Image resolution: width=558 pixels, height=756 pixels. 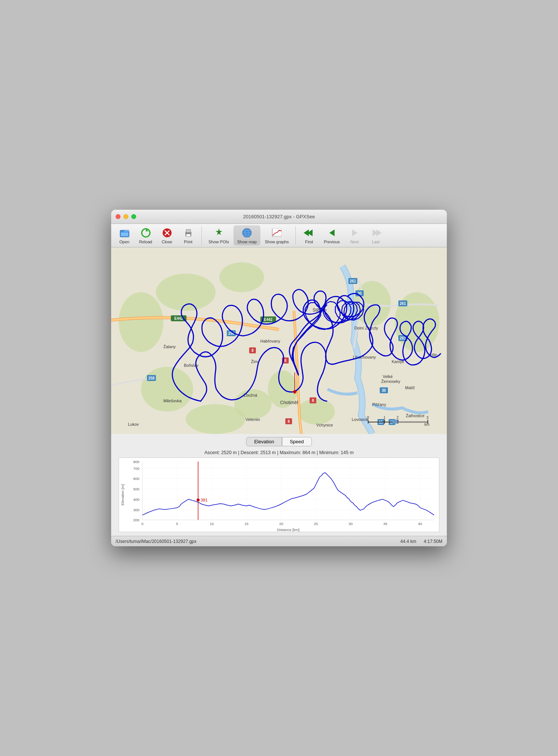 What do you see at coordinates (177, 524) in the screenshot?
I see `svg-text: 5` at bounding box center [177, 524].